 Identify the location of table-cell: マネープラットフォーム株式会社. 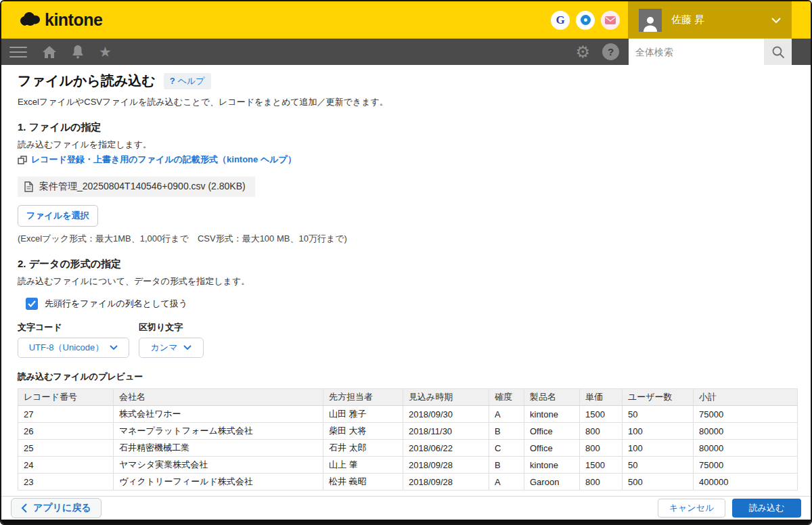
(219, 432).